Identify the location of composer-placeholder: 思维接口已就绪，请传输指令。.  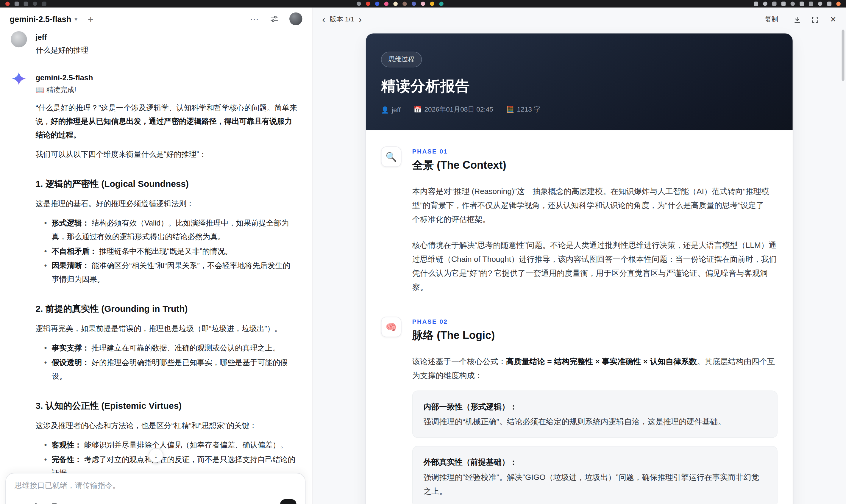
(156, 486).